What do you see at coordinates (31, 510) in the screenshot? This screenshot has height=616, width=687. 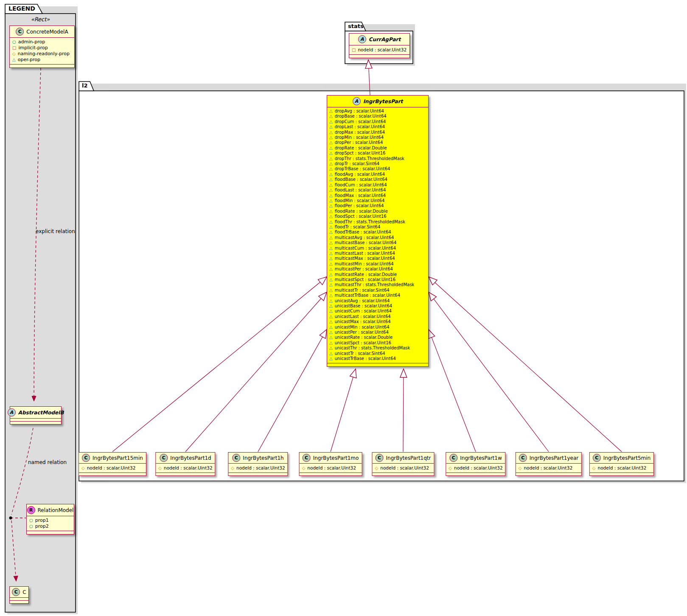 I see `relation-spot-icon: R` at bounding box center [31, 510].